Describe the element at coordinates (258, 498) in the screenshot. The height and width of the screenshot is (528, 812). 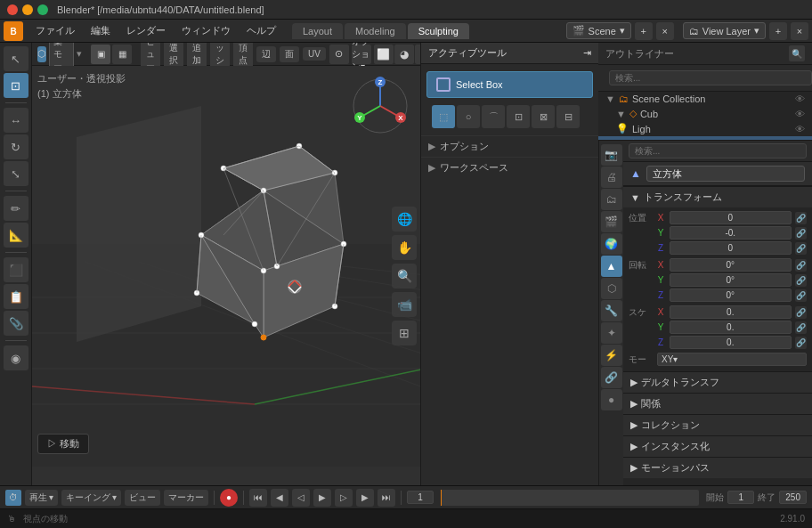
I see `goto-start-button: ⏮` at that location.